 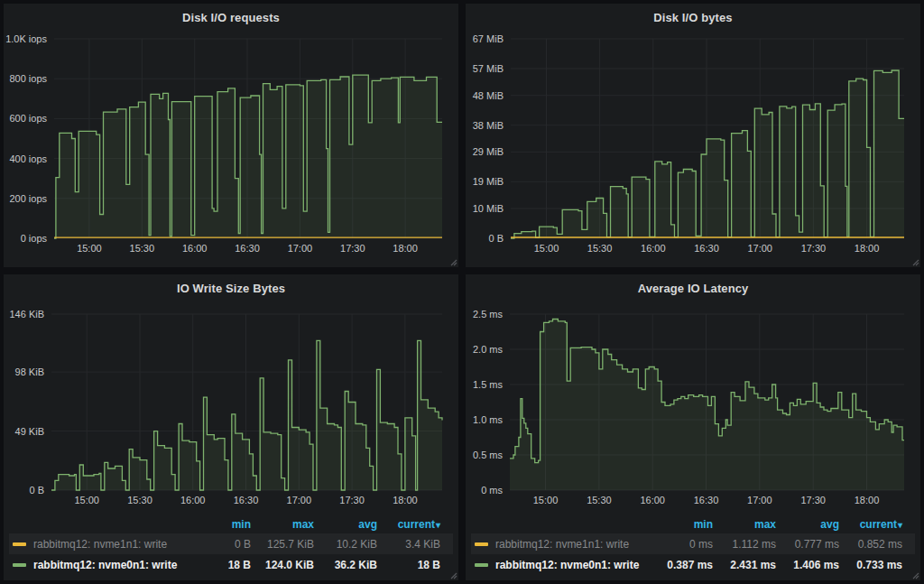 What do you see at coordinates (34, 238) in the screenshot?
I see `y-tick-label: 0 iops` at bounding box center [34, 238].